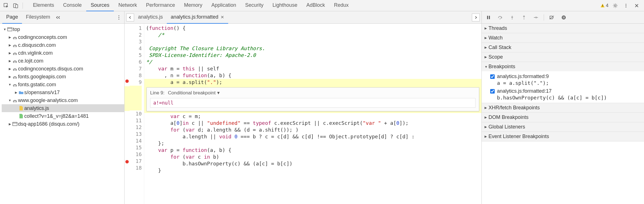  I want to click on tree-item: ▶codingnconcepts.com, so click(63, 37).